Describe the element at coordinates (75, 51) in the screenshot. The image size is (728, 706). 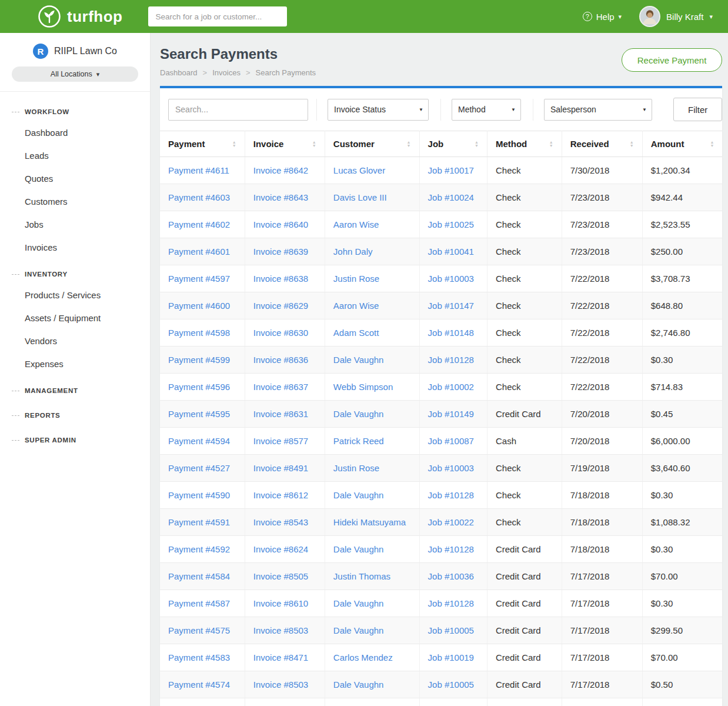
I see `company-selector: R RIIPL Lawn Co` at that location.